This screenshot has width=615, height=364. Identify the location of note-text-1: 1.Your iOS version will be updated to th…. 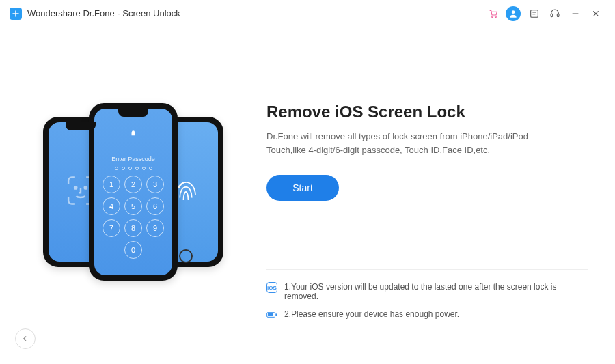
(436, 292).